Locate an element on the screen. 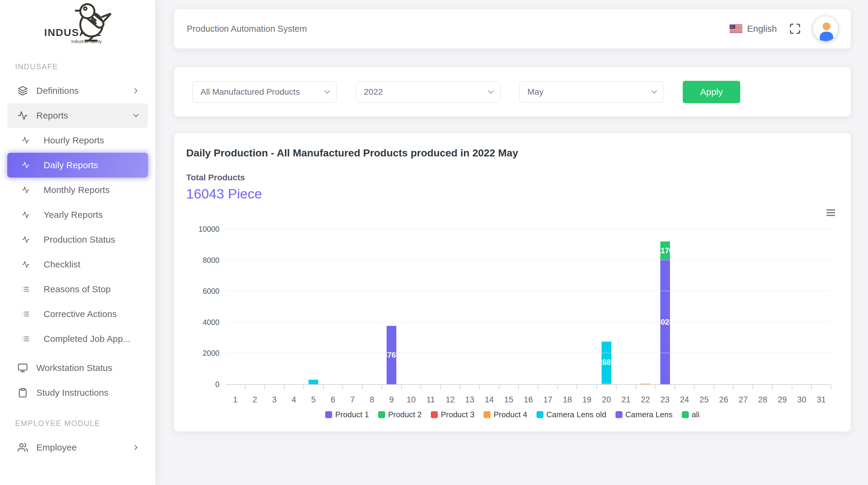  brand-logo: INDUSAFE Industrial Safety is located at coordinates (78, 24).